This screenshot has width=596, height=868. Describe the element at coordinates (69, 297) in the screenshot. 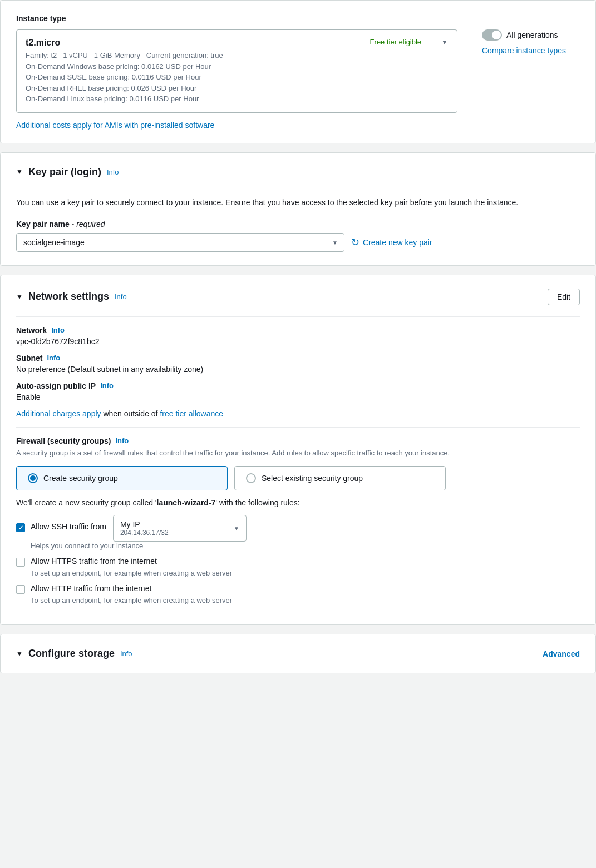

I see `network-settings-title: Network settings` at that location.